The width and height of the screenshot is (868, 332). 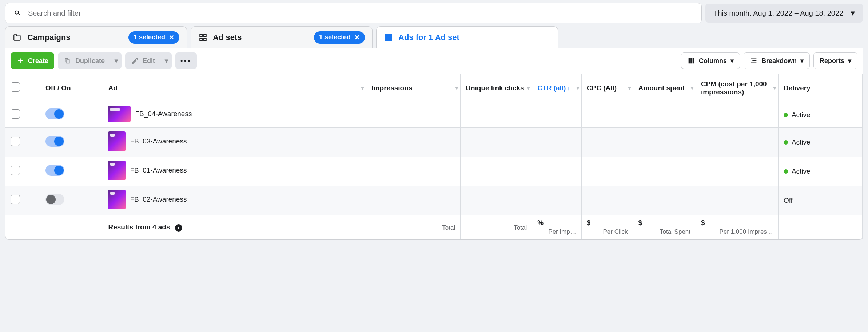 I want to click on plus-icon, so click(x=20, y=61).